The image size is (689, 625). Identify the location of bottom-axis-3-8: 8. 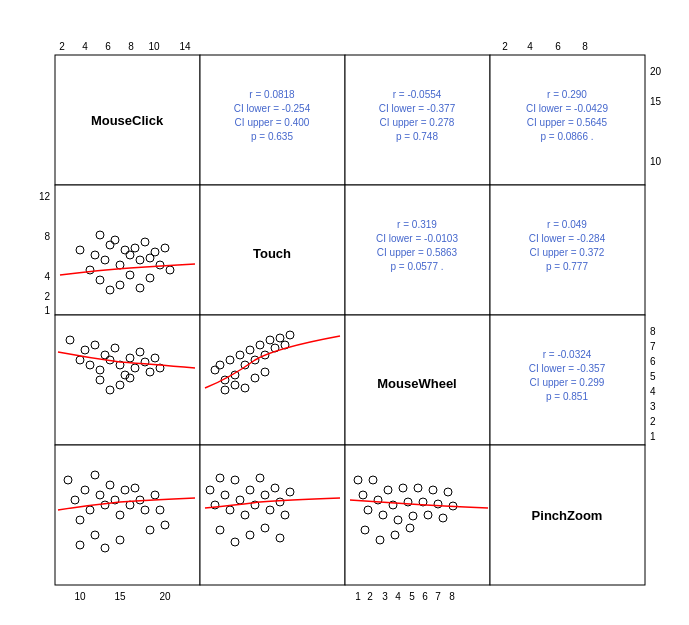
(452, 596).